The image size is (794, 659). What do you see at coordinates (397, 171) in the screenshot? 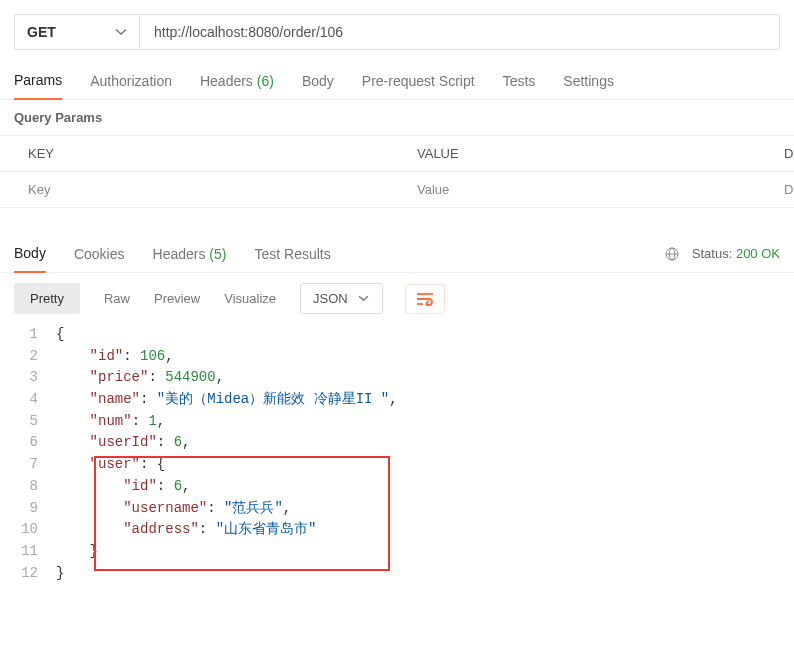
I see `query-params-table: KEY VALUE D Key Value D` at bounding box center [397, 171].